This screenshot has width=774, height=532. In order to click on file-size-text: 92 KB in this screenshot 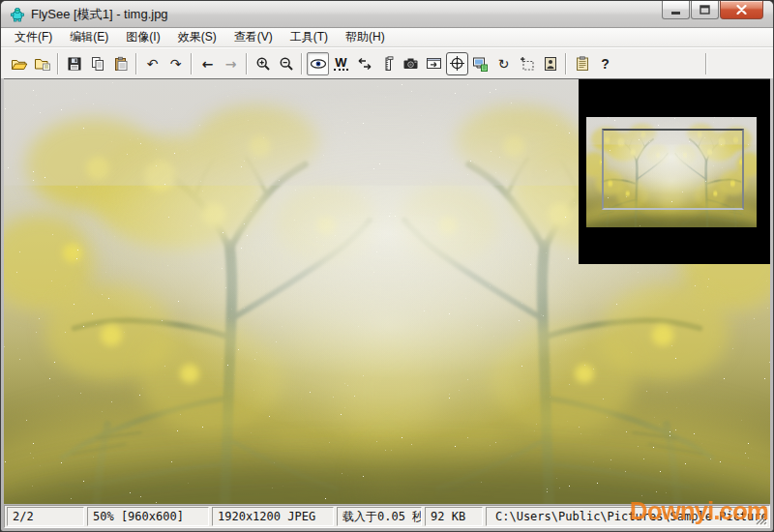, I will do `click(448, 517)`.